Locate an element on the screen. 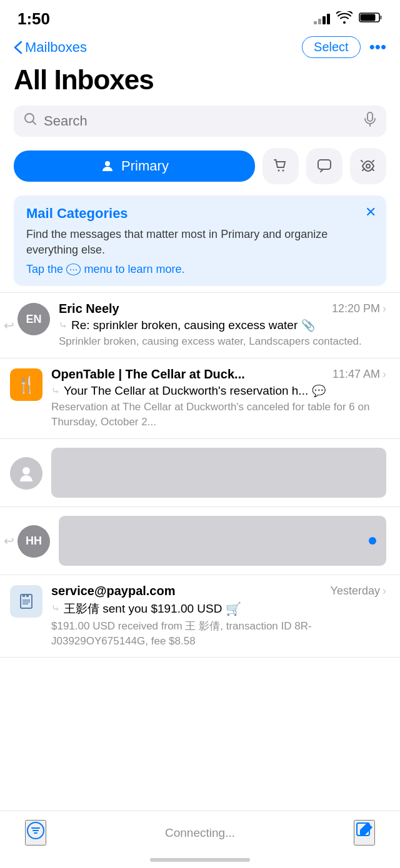 The image size is (400, 868). status-bar: 1:50 is located at coordinates (200, 17).